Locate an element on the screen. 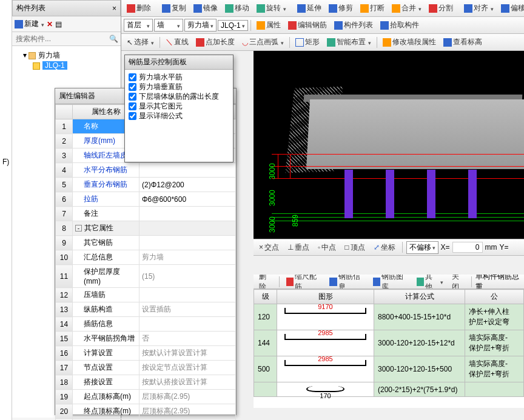 This screenshot has width=524, height=420. prop-value: (2)Φ12@200 is located at coordinates (188, 185).